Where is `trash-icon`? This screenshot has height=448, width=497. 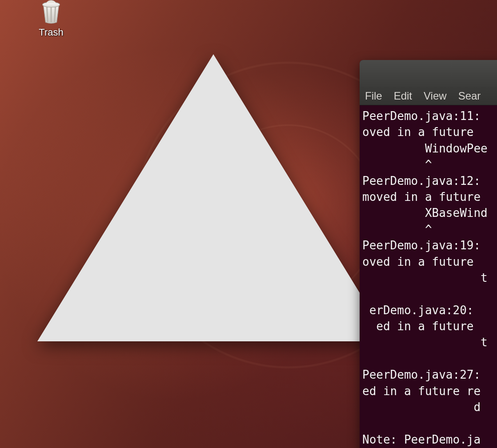 trash-icon is located at coordinates (51, 12).